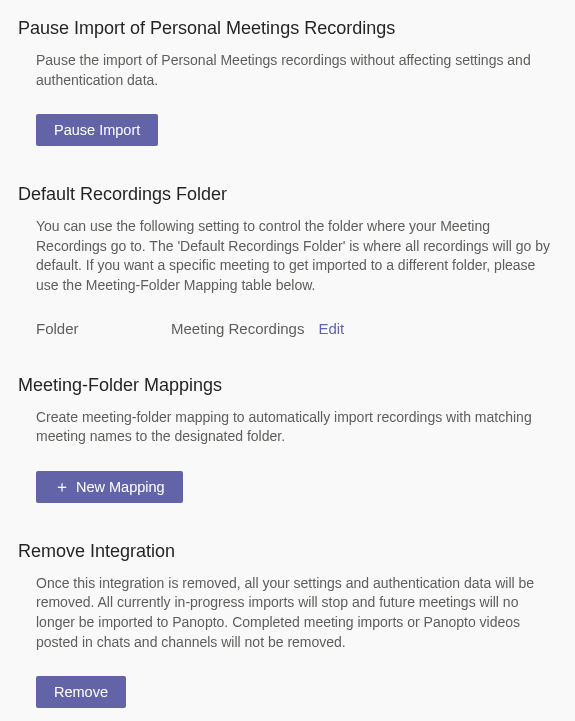 The height and width of the screenshot is (721, 575). Describe the element at coordinates (81, 692) in the screenshot. I see `remove-button-label: Remove` at that location.